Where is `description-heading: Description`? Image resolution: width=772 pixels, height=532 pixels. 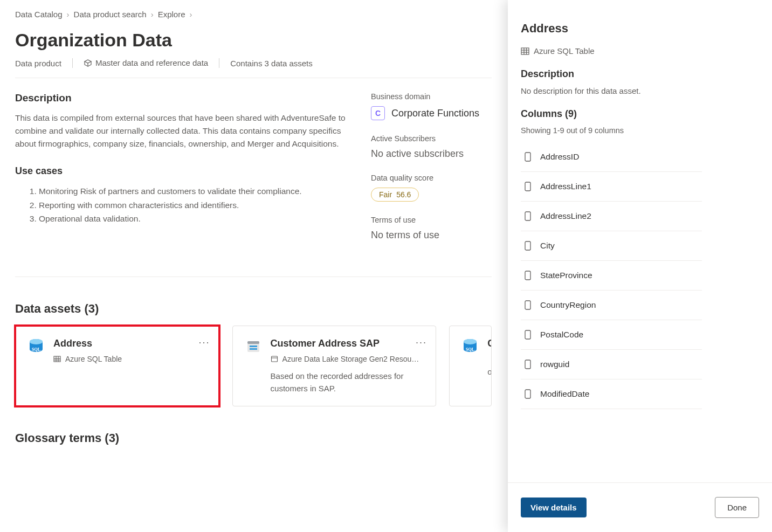 description-heading: Description is located at coordinates (182, 98).